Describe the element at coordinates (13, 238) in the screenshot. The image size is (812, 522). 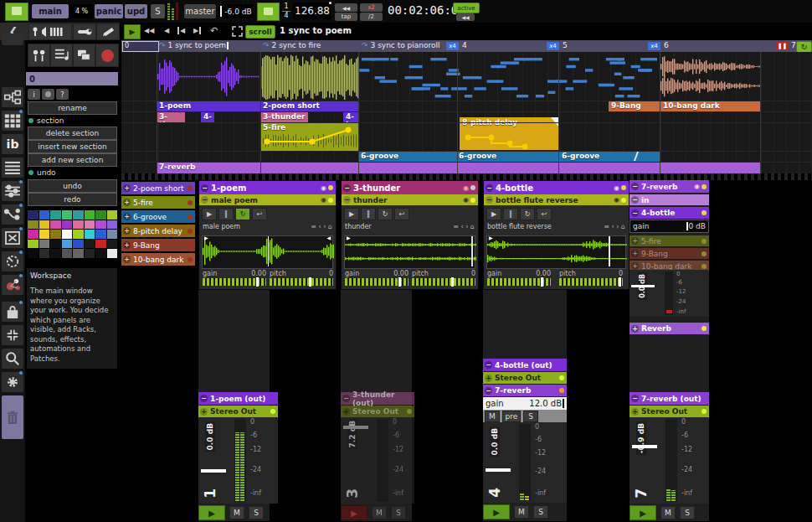
I see `close-box-icon` at that location.